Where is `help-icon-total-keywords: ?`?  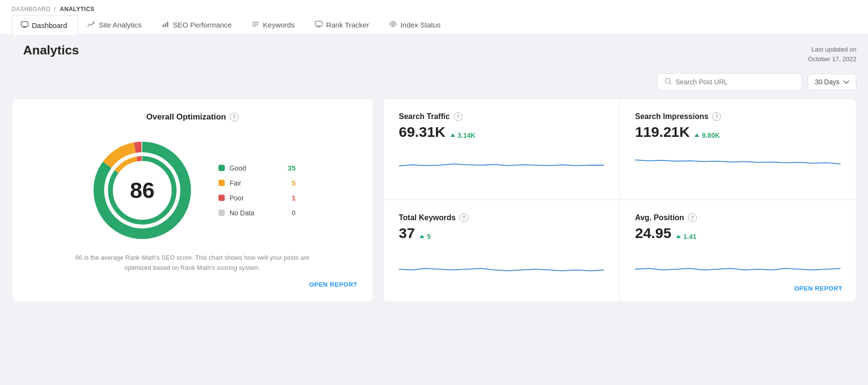 help-icon-total-keywords: ? is located at coordinates (464, 218).